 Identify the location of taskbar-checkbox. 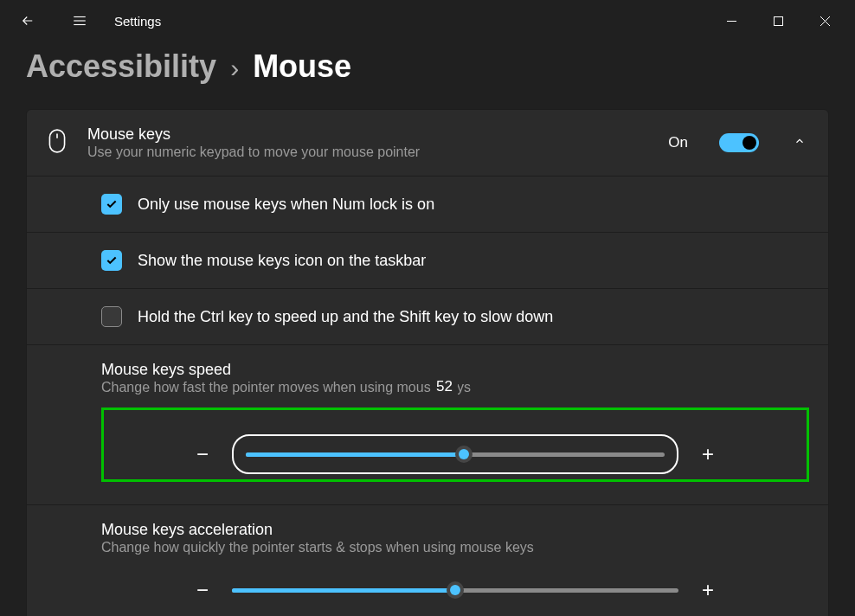
(112, 260).